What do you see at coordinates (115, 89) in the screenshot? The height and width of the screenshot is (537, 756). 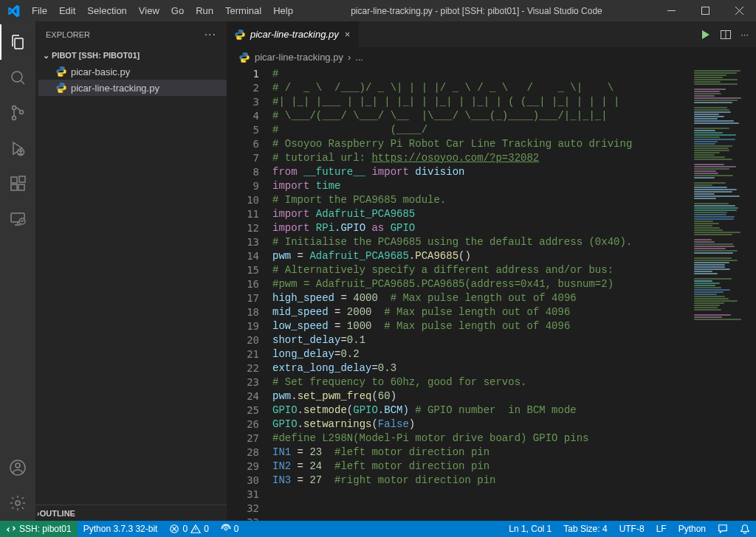 I see `file-label: picar-line-tracking.py` at bounding box center [115, 89].